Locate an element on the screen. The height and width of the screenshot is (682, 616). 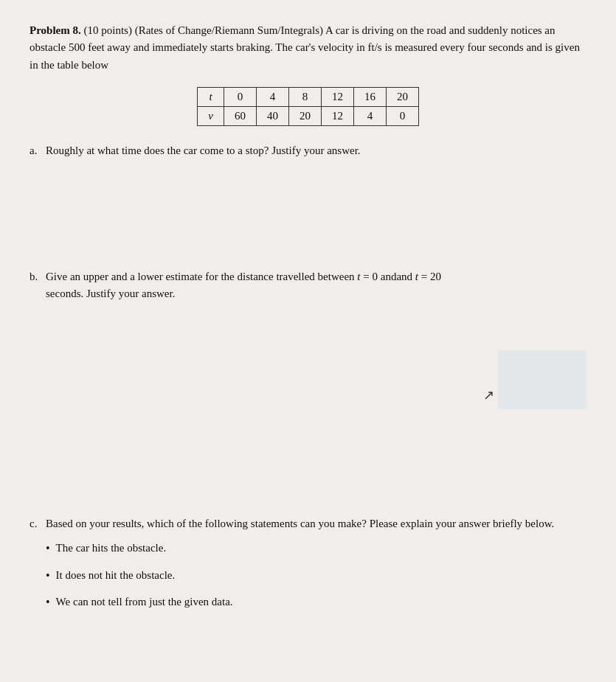
table-header-8: 8 is located at coordinates (305, 97).